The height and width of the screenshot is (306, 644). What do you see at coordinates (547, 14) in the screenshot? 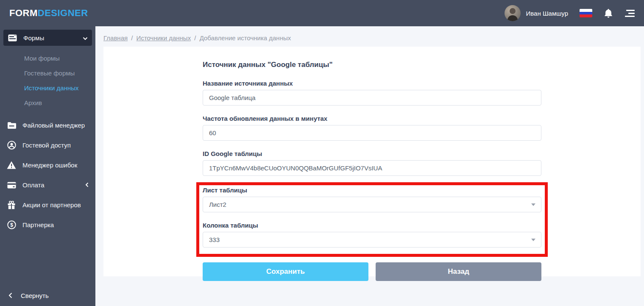
I see `user-name: Иван Шамшур` at bounding box center [547, 14].